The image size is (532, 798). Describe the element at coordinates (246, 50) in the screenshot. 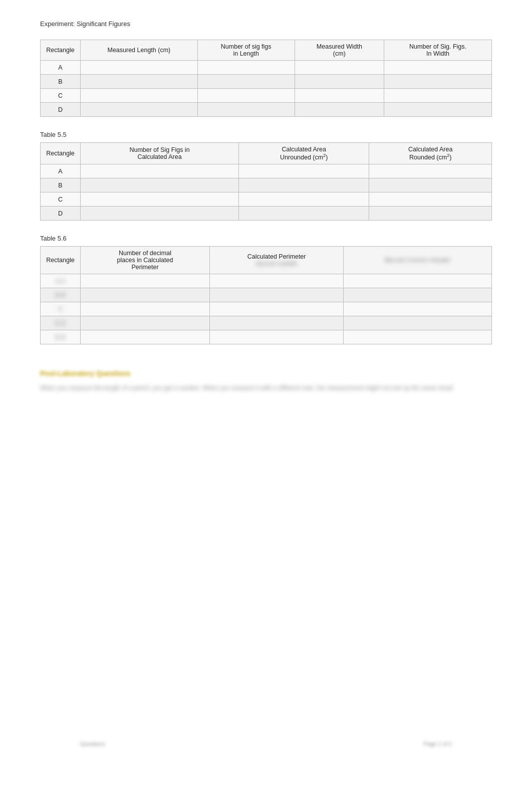

I see `col-header-sigfigs-length: Number of sig figsin Length` at that location.